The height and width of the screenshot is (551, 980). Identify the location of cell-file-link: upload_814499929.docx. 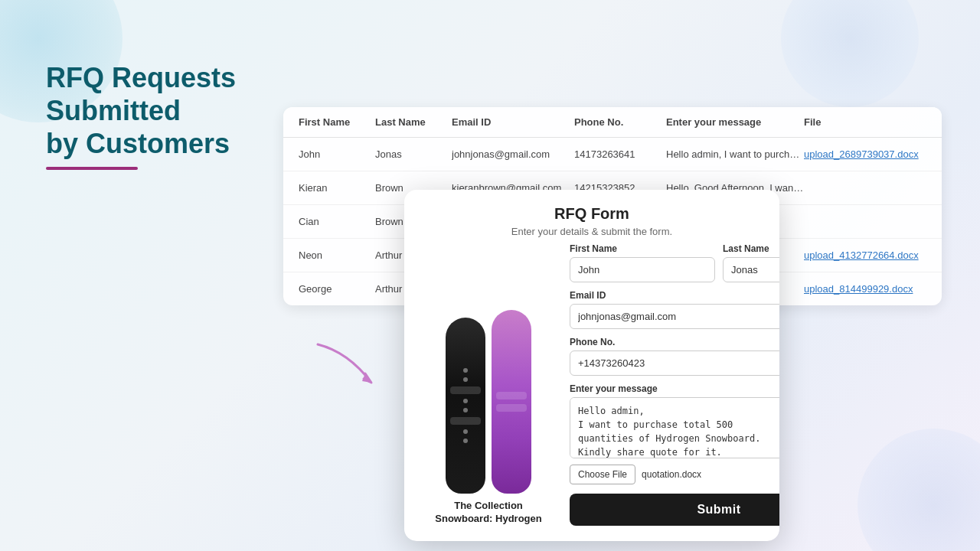
(865, 289).